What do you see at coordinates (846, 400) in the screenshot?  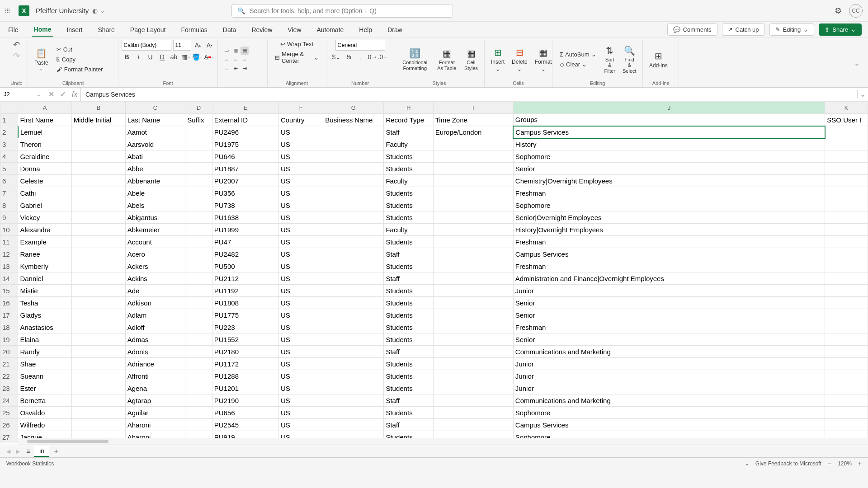 I see `cell-K24` at bounding box center [846, 400].